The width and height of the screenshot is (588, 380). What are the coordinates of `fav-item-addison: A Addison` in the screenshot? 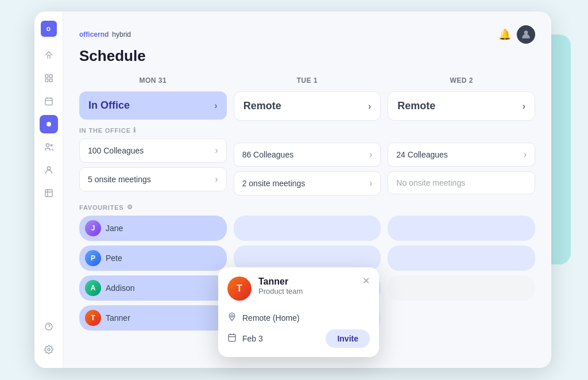 It's located at (153, 288).